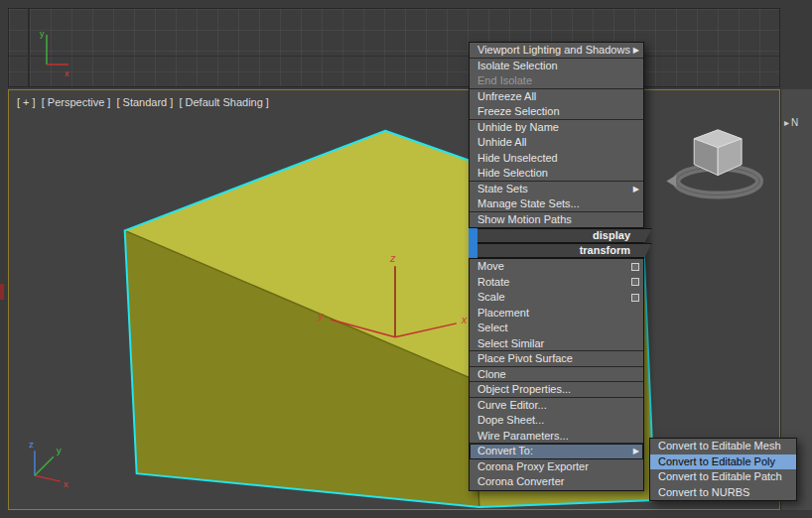 Image resolution: width=812 pixels, height=518 pixels. Describe the element at coordinates (556, 143) in the screenshot. I see `menu-item-unhide-all: Unhide All` at that location.